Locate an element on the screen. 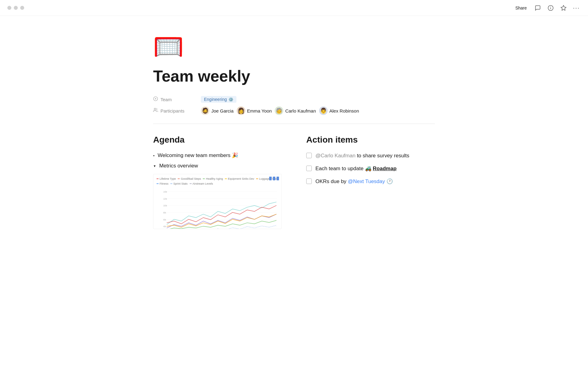 The width and height of the screenshot is (588, 368). team-tag: Engineering ⚙️ is located at coordinates (219, 99).